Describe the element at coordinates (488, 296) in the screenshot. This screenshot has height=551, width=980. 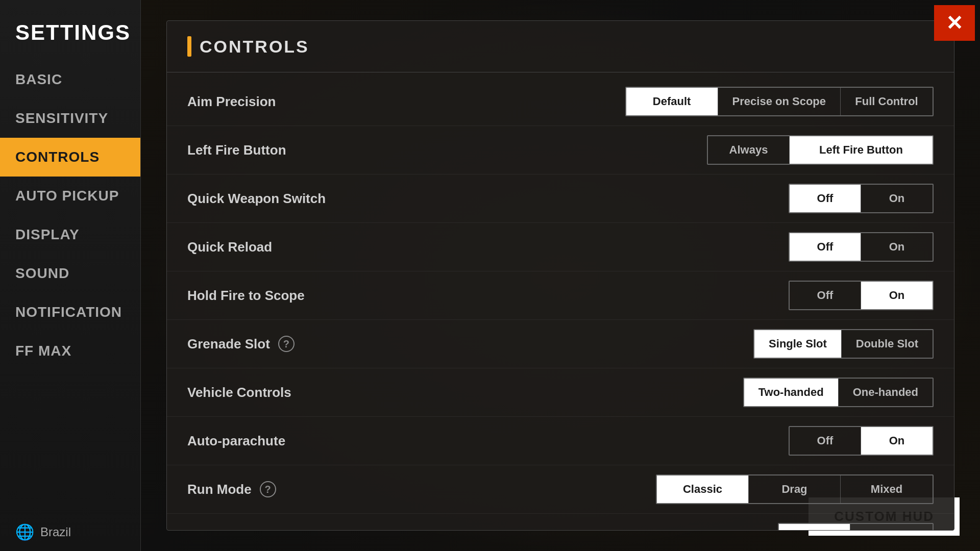
I see `setting-label-hold-fire-to-scope: Hold Fire to Scope` at that location.